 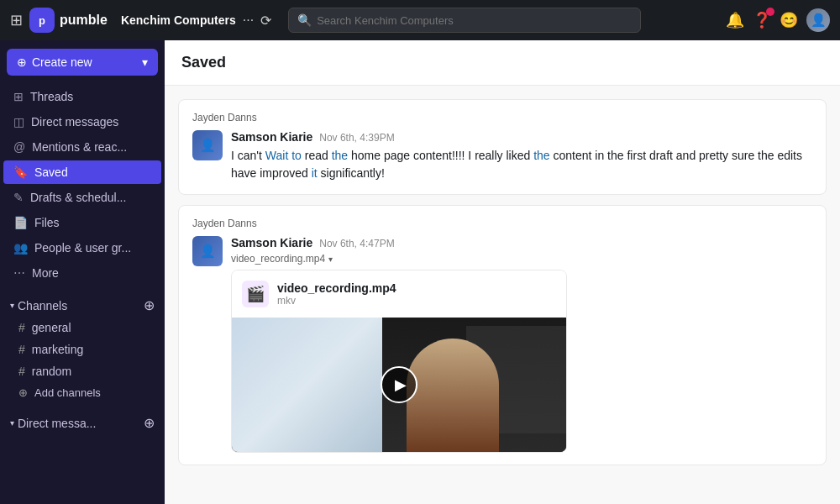 What do you see at coordinates (22, 62) in the screenshot?
I see `plus-icon: ⊕` at bounding box center [22, 62].